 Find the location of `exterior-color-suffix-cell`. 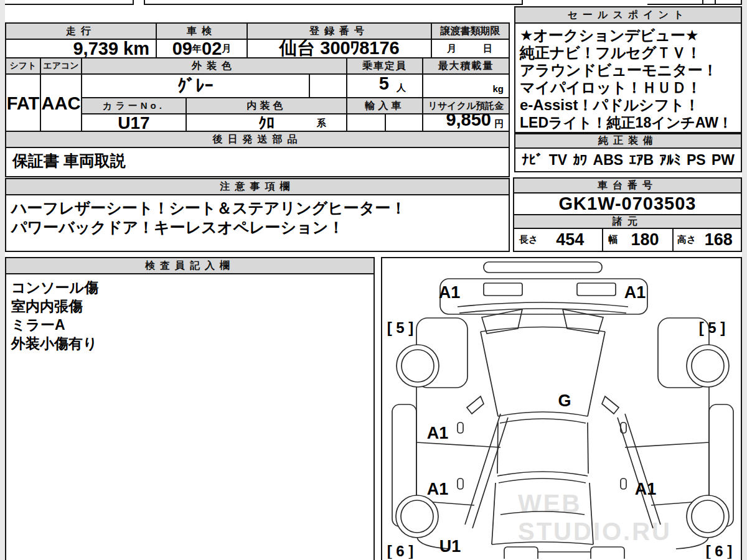

exterior-color-suffix-cell is located at coordinates (328, 86).